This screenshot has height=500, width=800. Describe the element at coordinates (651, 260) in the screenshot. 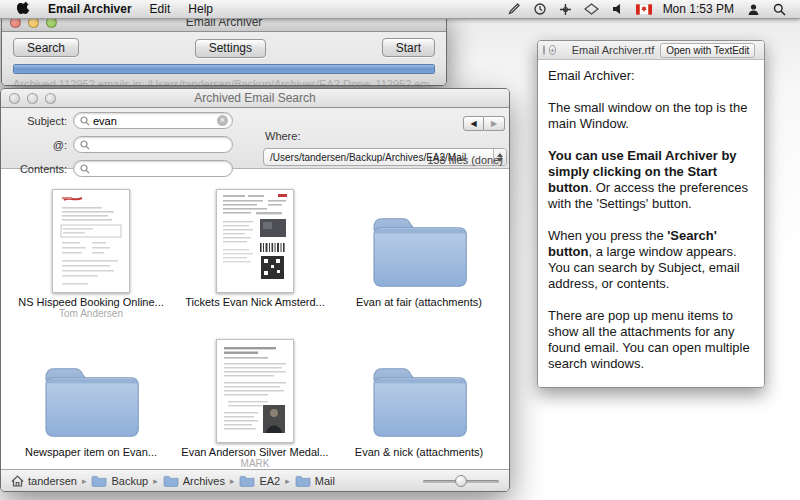

I see `preview-paragraph: When you press the 'Search' button, a la…` at that location.